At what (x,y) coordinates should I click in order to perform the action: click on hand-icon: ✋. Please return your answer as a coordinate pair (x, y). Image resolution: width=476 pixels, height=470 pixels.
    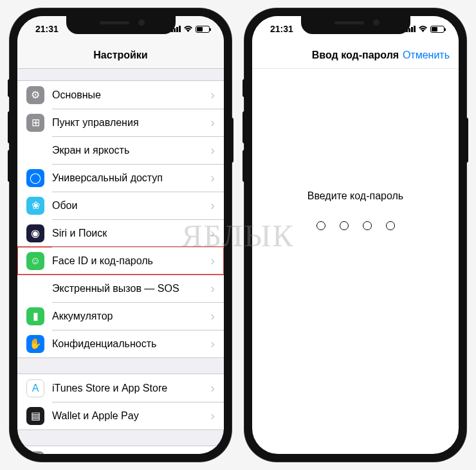
    Looking at the image, I should click on (35, 344).